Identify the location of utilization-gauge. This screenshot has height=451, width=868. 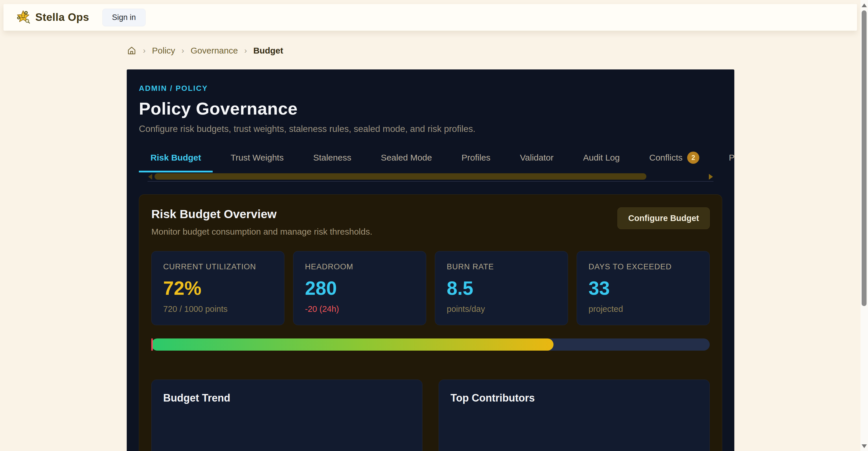
(431, 345).